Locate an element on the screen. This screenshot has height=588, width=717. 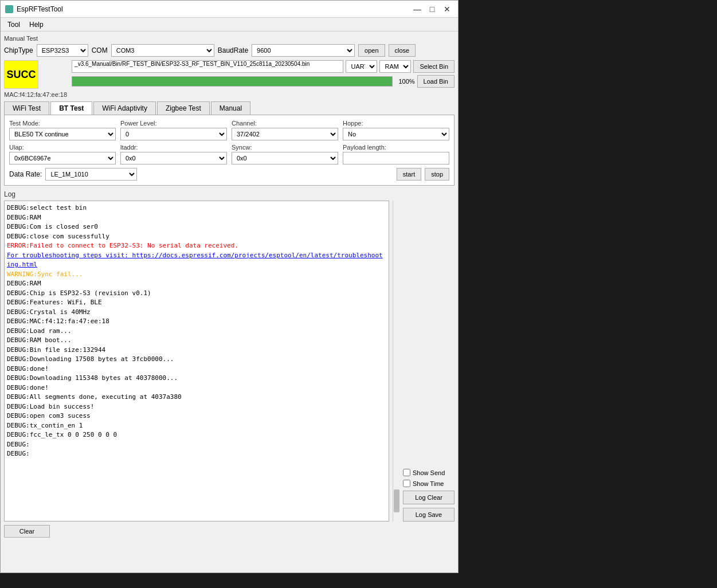
syncw-label: Syncw: is located at coordinates (285, 147).